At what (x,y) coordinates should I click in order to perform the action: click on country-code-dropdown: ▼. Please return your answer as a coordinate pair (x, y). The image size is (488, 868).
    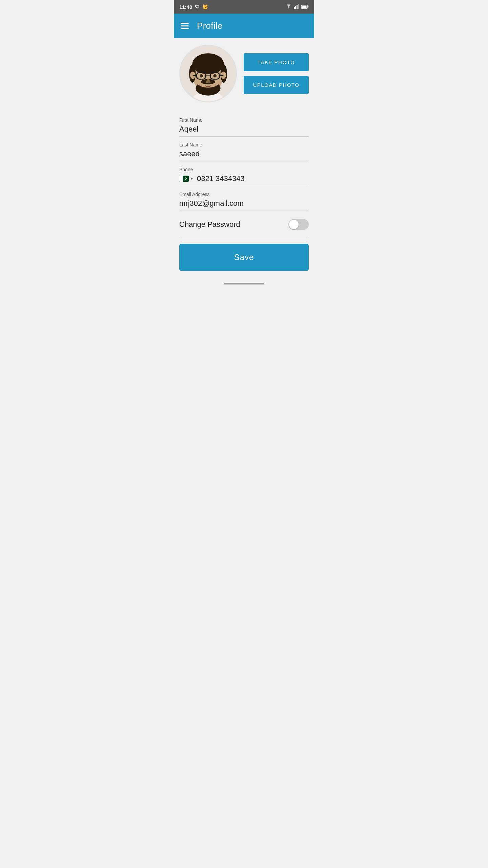
    Looking at the image, I should click on (186, 179).